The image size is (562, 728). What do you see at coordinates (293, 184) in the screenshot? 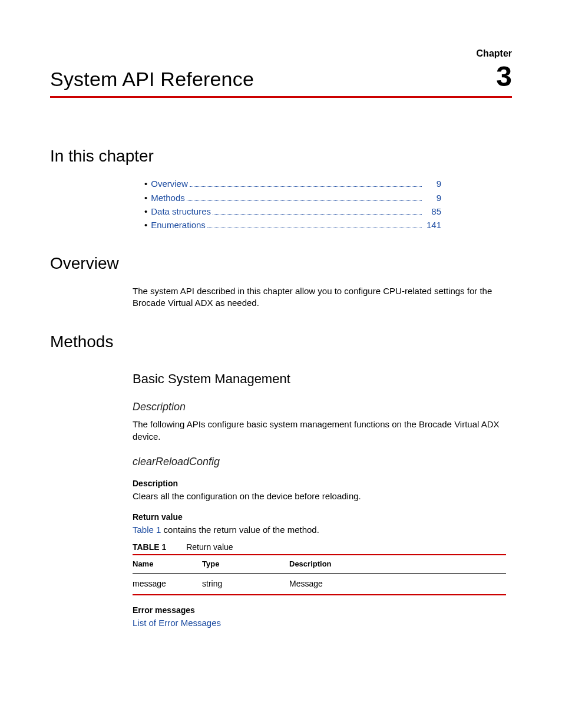
I see `toc-row: • Overview 9` at bounding box center [293, 184].